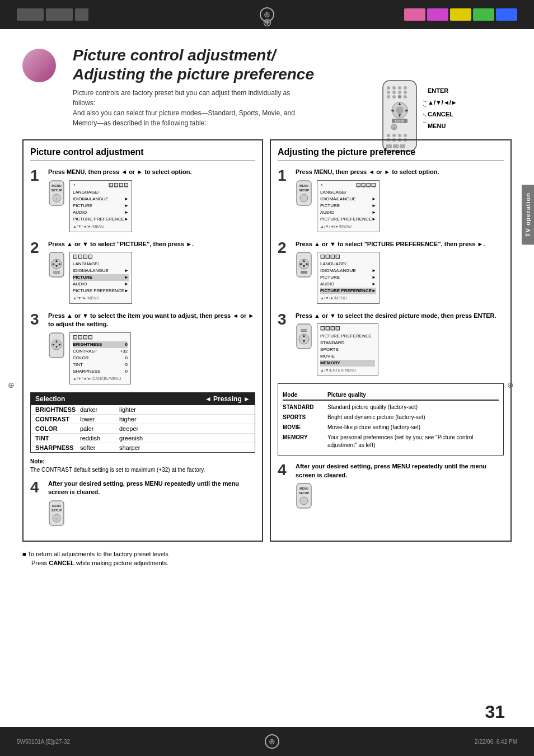  I want to click on left-step3-text: Press ▲ or ▼ to select the item you want…, so click(152, 320).